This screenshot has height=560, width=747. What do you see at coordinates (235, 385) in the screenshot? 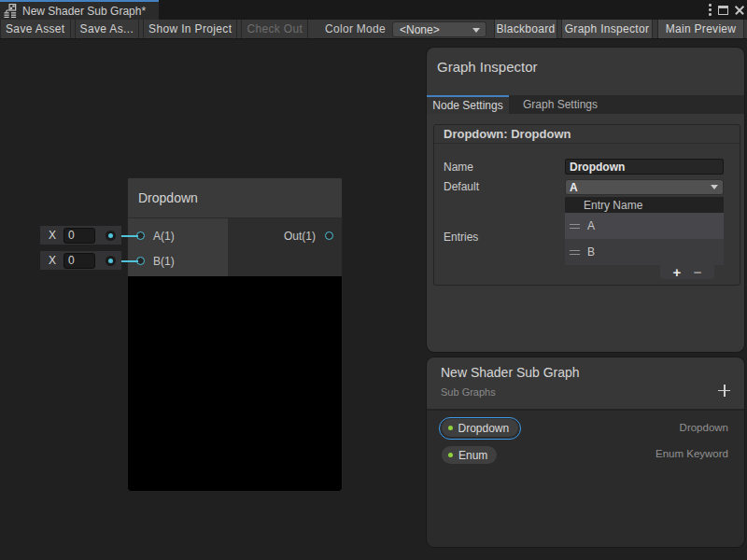
I see `node-preview` at bounding box center [235, 385].